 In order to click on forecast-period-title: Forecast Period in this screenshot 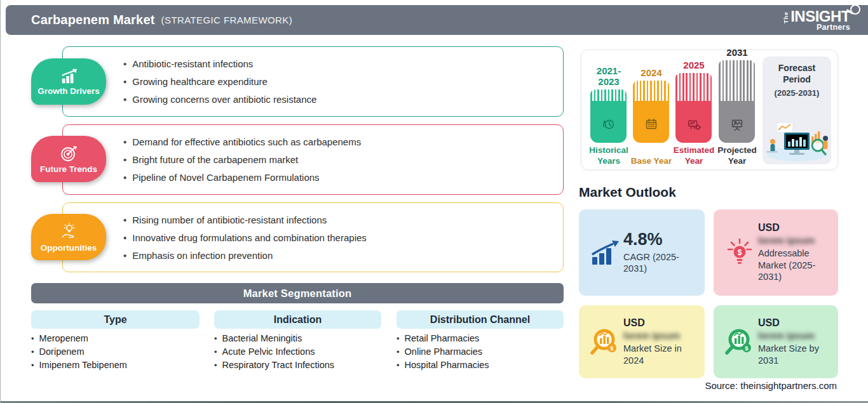, I will do `click(797, 74)`.